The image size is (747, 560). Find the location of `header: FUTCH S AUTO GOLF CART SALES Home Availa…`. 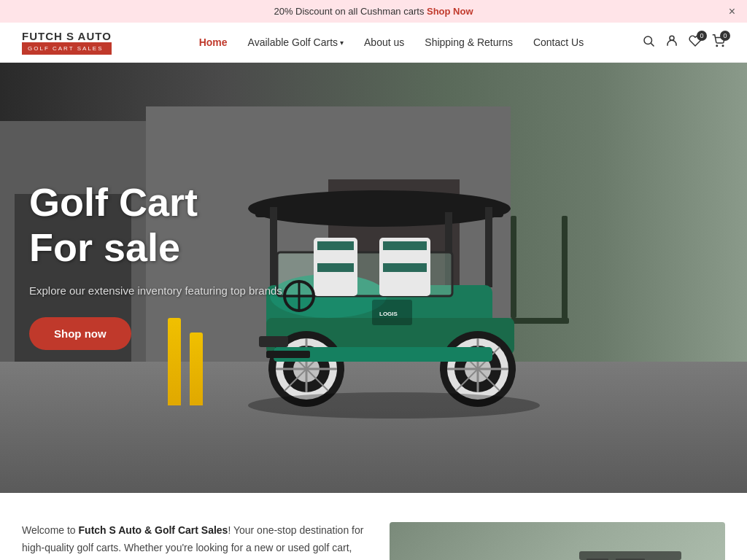

header: FUTCH S AUTO GOLF CART SALES Home Availa… is located at coordinates (374, 42).